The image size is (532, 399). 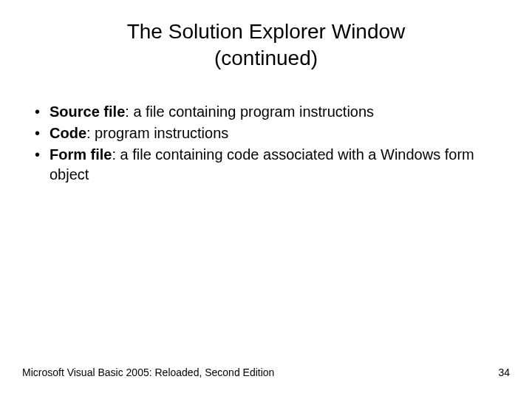 I want to click on list-item: Form file: a file containing code associ…, so click(x=272, y=165).